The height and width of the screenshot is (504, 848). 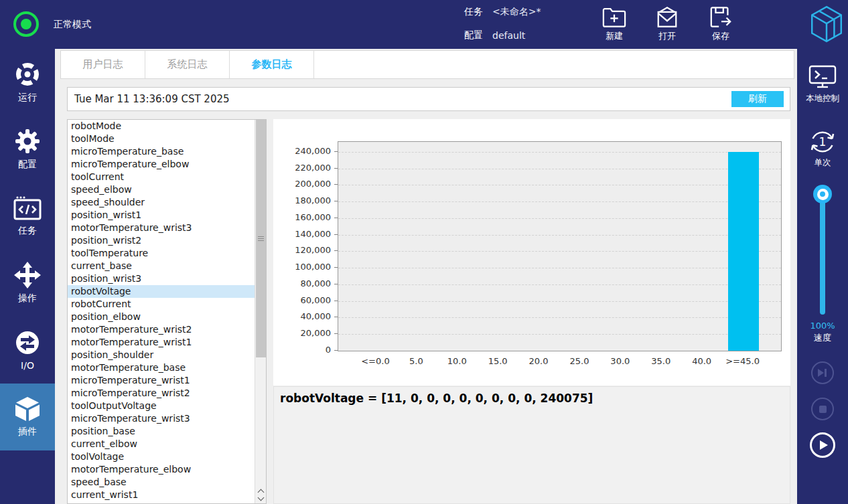 I want to click on run-icon, so click(x=27, y=74).